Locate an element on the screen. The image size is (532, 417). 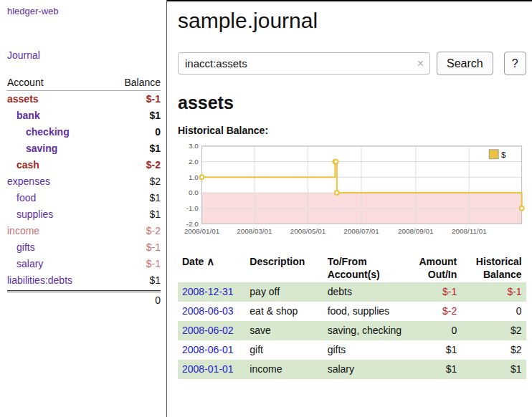
transaction-date-link: 2008-06-01 is located at coordinates (208, 350).